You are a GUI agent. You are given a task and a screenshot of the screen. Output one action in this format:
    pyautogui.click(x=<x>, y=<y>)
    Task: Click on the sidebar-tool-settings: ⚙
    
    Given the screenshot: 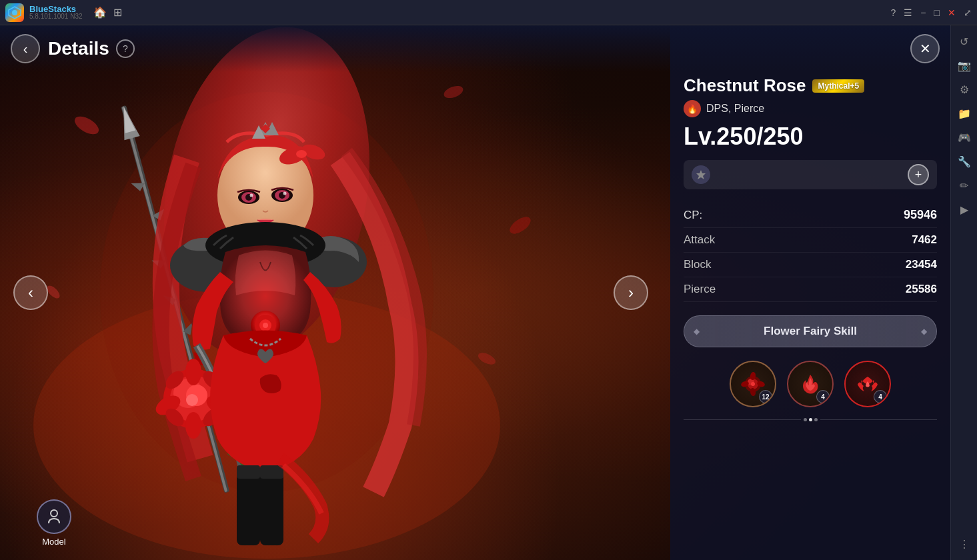 What is the action you would take?
    pyautogui.click(x=964, y=89)
    